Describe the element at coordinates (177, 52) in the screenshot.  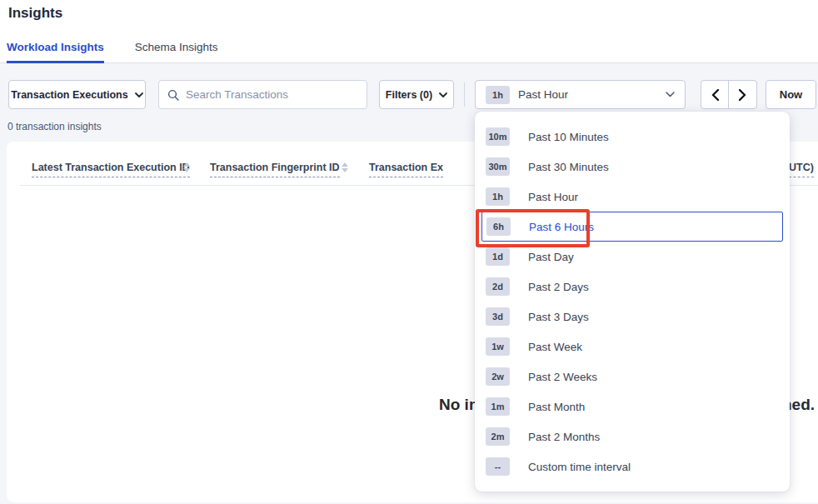
I see `tab-schema-insights: Schema Insights` at that location.